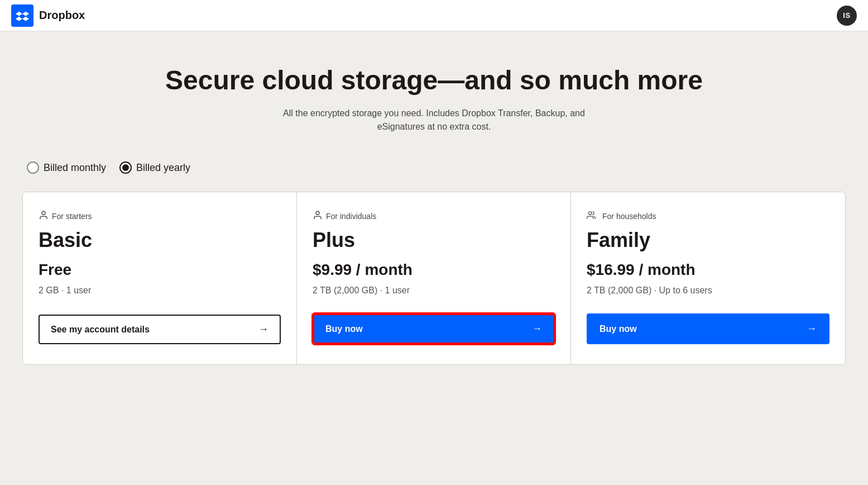  What do you see at coordinates (318, 216) in the screenshot?
I see `plan-plus-icon` at bounding box center [318, 216].